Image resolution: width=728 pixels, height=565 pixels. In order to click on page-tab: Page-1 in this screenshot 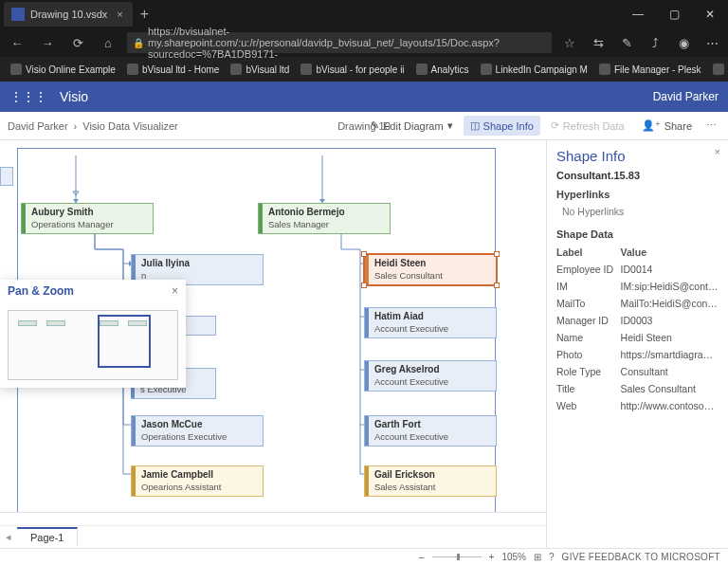, I will do `click(47, 537)`.